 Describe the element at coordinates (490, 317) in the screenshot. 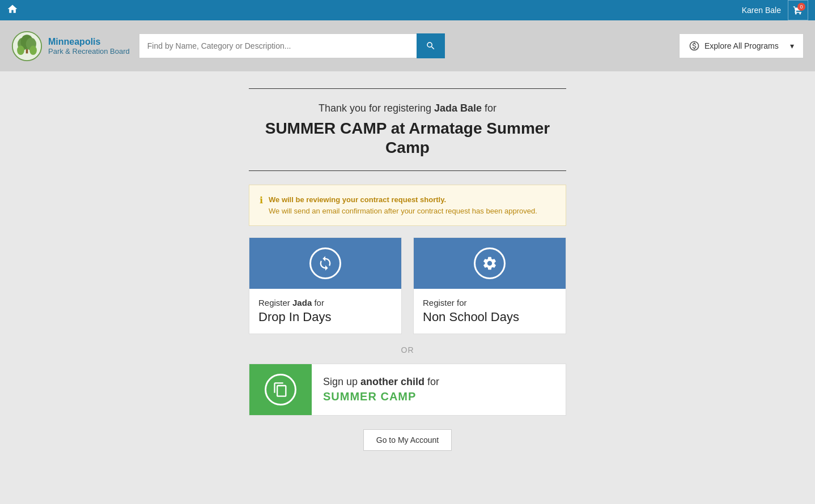

I see `non-school-title: Non School Days` at that location.